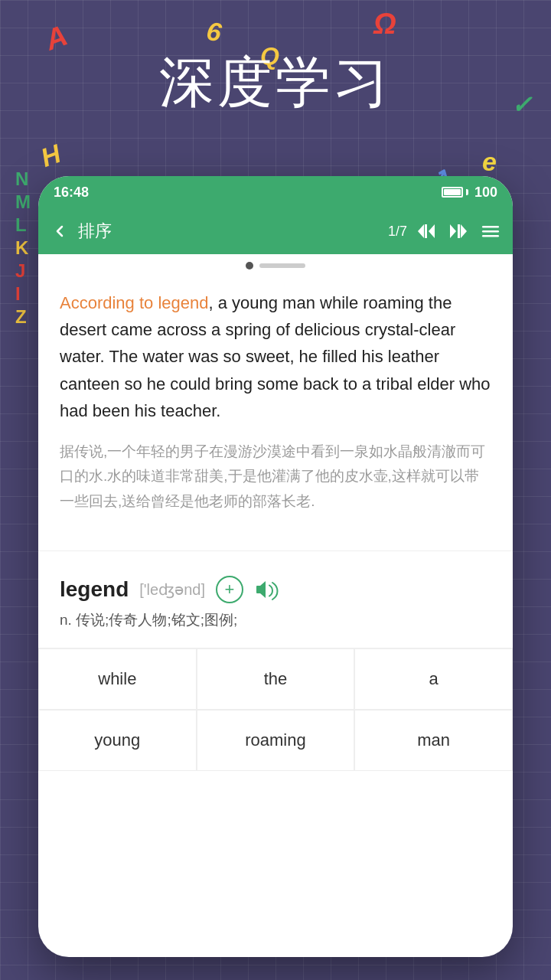 The image size is (551, 980). What do you see at coordinates (276, 679) in the screenshot?
I see `answer-btn-the: the` at bounding box center [276, 679].